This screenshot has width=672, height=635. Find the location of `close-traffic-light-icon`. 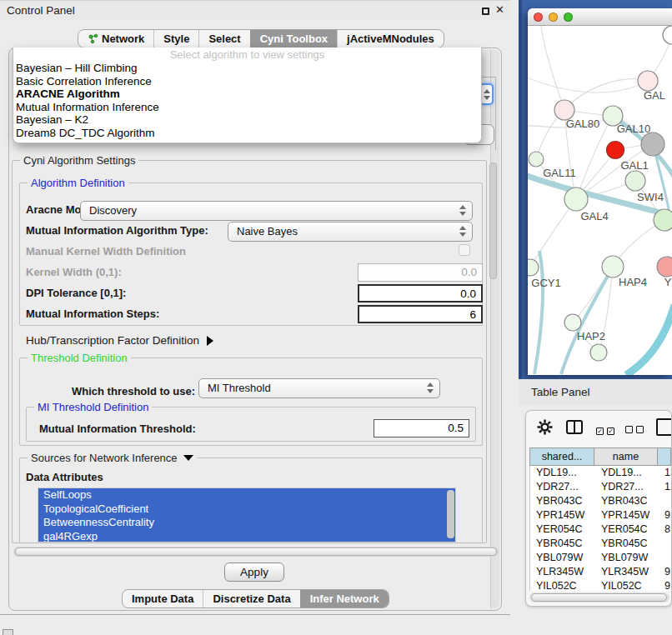

close-traffic-light-icon is located at coordinates (539, 17).